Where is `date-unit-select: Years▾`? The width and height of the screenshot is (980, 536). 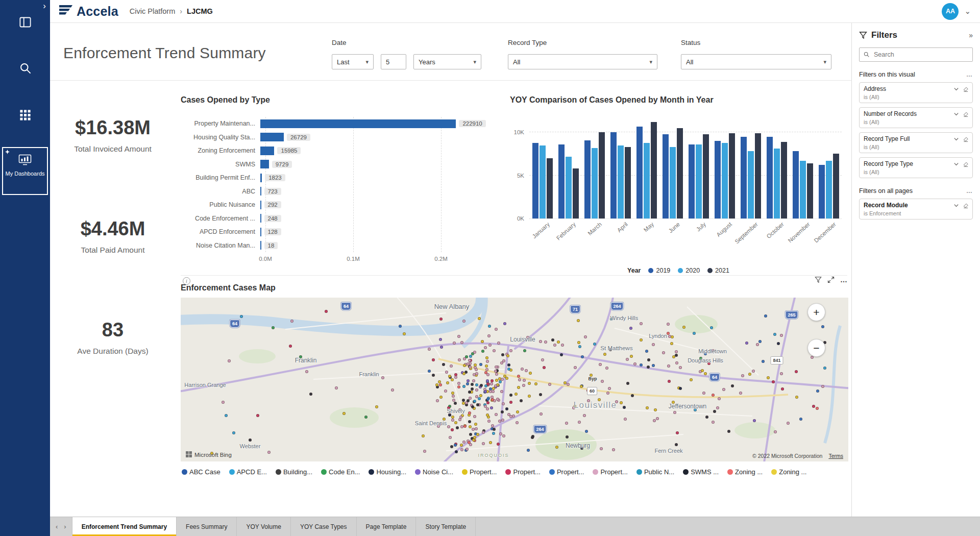 date-unit-select: Years▾ is located at coordinates (447, 62).